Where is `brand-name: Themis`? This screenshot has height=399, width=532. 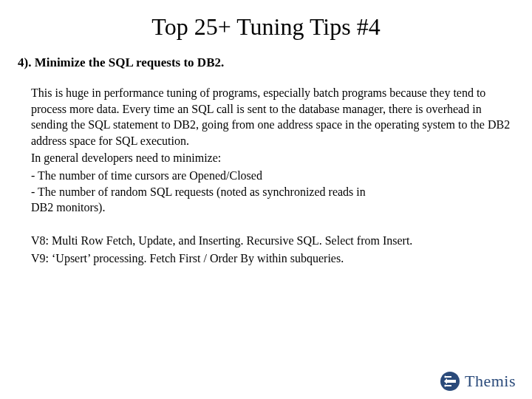 brand-name: Themis is located at coordinates (491, 381).